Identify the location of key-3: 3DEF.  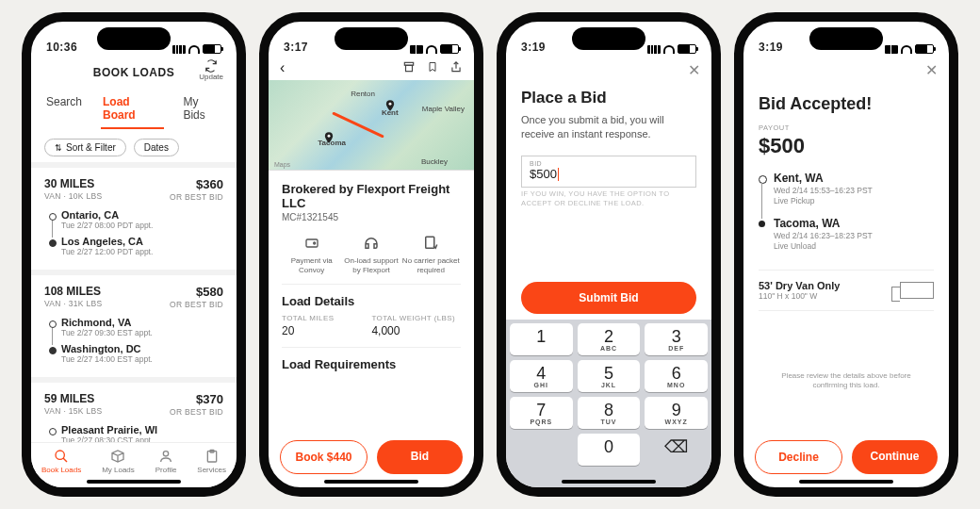
(677, 339).